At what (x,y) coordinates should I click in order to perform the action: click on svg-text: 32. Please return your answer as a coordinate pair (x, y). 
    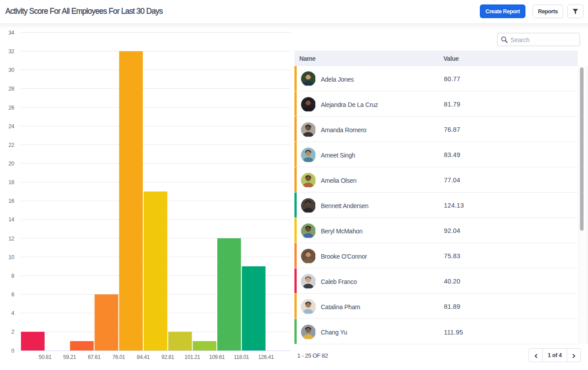
    Looking at the image, I should click on (12, 51).